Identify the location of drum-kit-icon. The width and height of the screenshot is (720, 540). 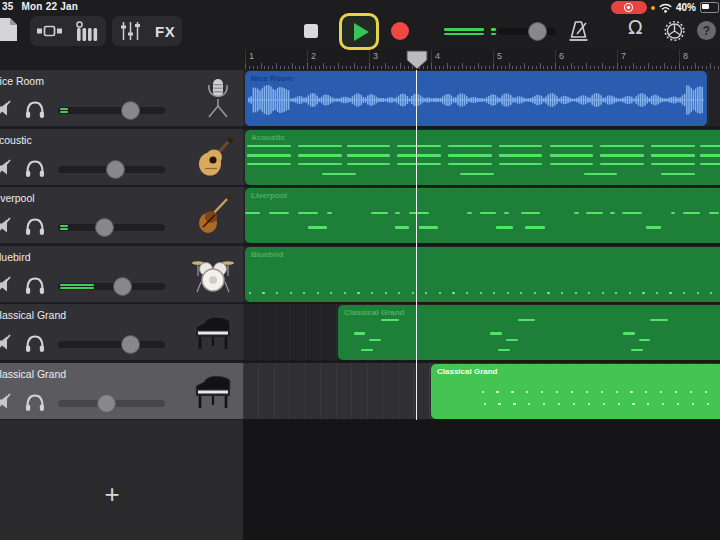
(213, 274).